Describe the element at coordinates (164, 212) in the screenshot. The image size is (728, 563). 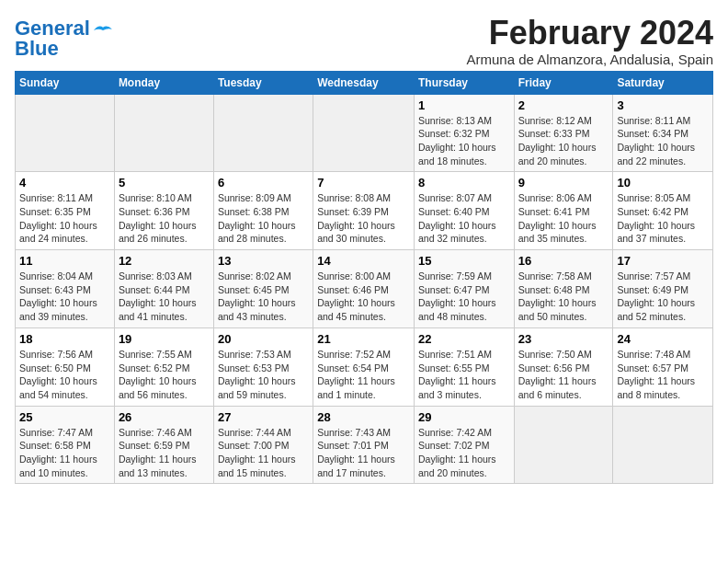
I see `calendar-cell: 5Sunrise: 8:10 AM Sunset: 6:36 PM Daylig…` at that location.